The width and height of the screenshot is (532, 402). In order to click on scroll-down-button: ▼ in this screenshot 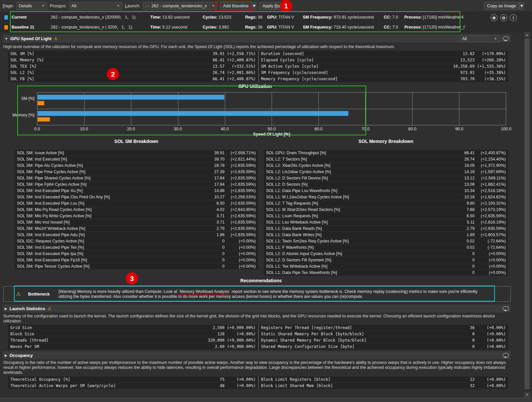, I will do `click(527, 395)`.